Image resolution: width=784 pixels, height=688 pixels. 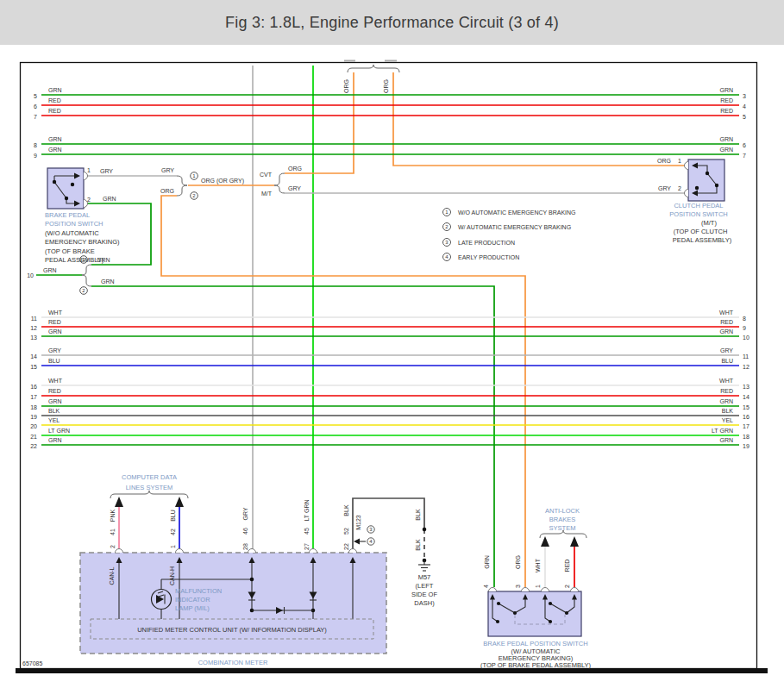 I want to click on svg-text: ORG (OR GRY), so click(x=223, y=181).